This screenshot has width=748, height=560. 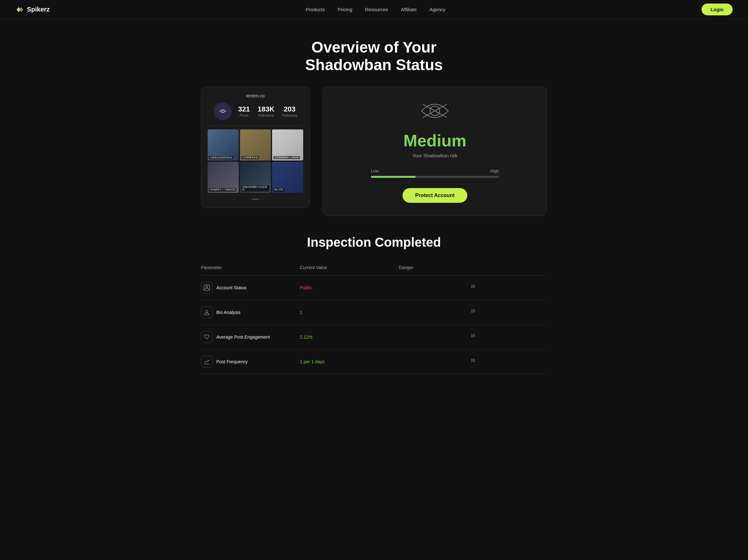 What do you see at coordinates (244, 111) in the screenshot?
I see `insta-stat-posts: 321 Posts` at bounding box center [244, 111].